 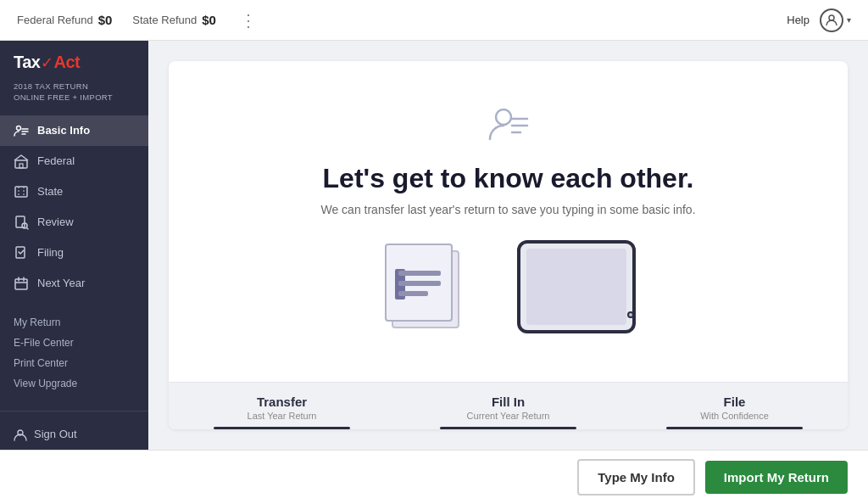 I want to click on sidebar-item-next-year: Next Year, so click(x=75, y=283).